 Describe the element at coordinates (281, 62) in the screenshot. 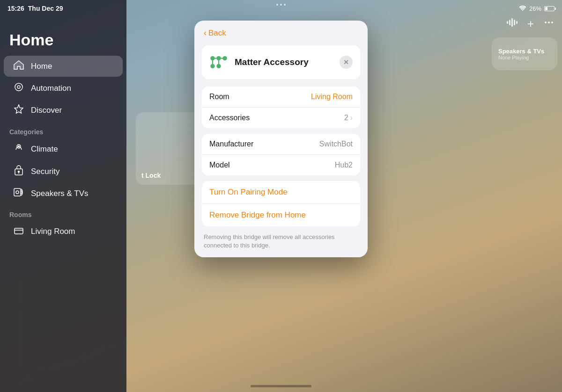

I see `accessory-header-card: Matter Accessory ✕` at that location.